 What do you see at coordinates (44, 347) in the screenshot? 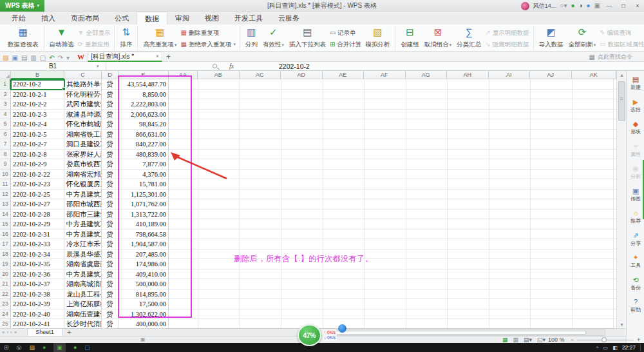
I see `app-green-ball-icon: ●` at bounding box center [44, 347].